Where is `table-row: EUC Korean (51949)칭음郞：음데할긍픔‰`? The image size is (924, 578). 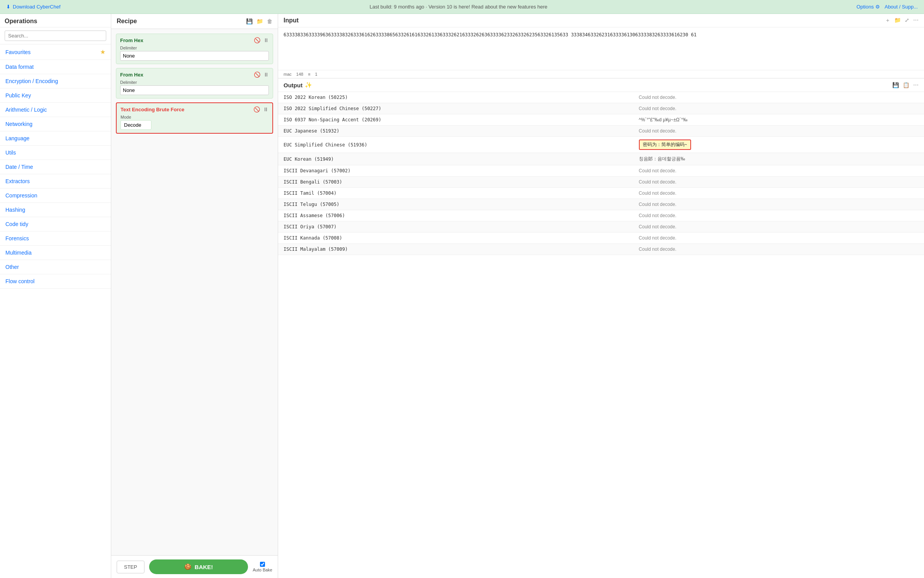
table-row: EUC Korean (51949)칭음郞：음데할긍픔‰ is located at coordinates (601, 159).